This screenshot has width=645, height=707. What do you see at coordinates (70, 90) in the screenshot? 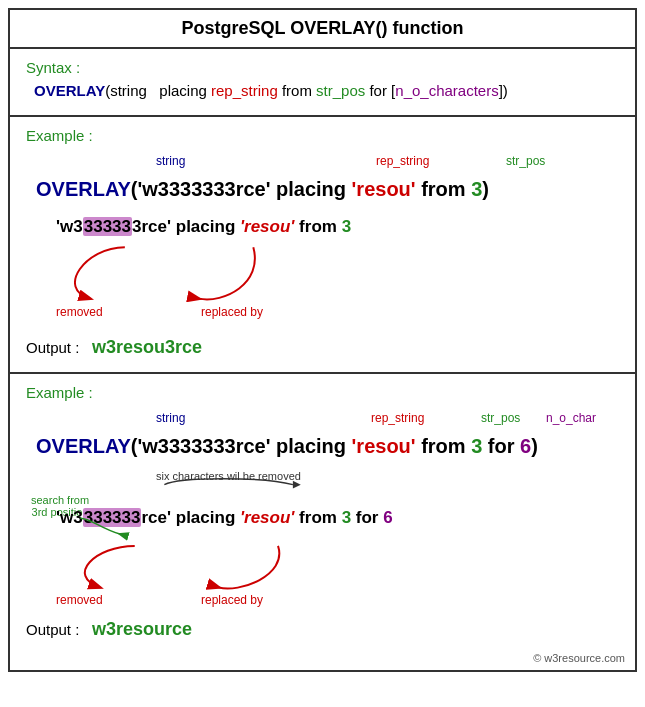
I see `overlay-kw: OVERLAY` at bounding box center [70, 90].